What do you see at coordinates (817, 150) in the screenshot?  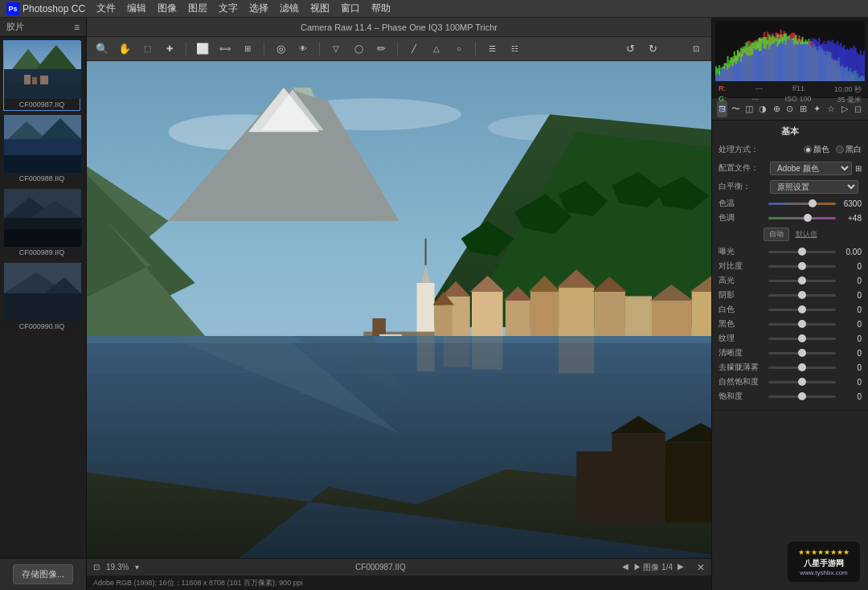 I see `color-radio: 颜色` at bounding box center [817, 150].